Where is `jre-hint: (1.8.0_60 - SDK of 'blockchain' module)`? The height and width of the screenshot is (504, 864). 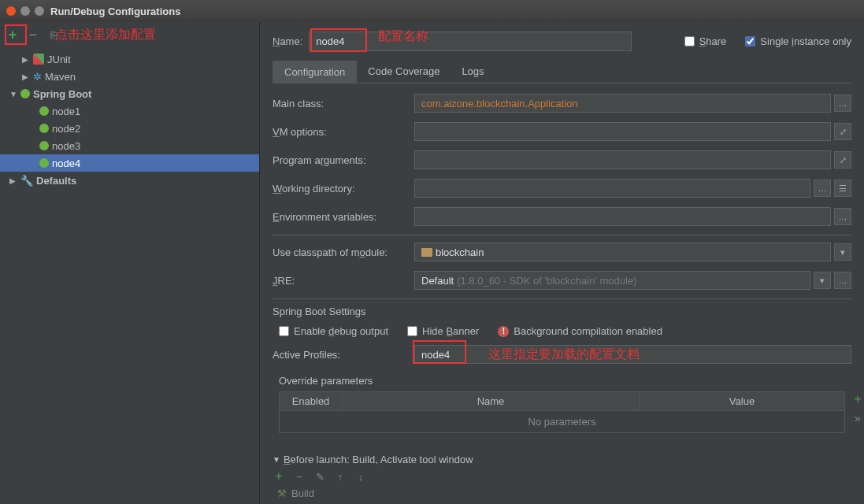 jre-hint: (1.8.0_60 - SDK of 'blockchain' module) is located at coordinates (547, 280).